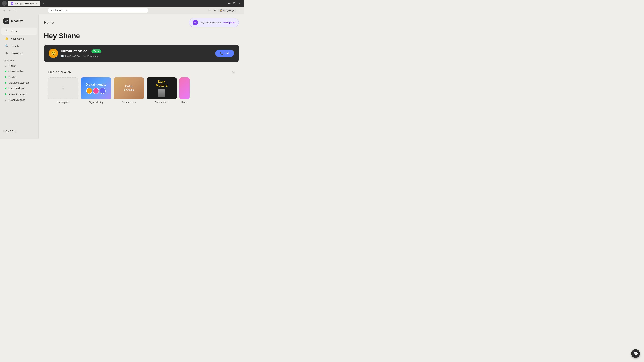 This screenshot has height=362, width=644. I want to click on job-label: Account Manager, so click(18, 94).